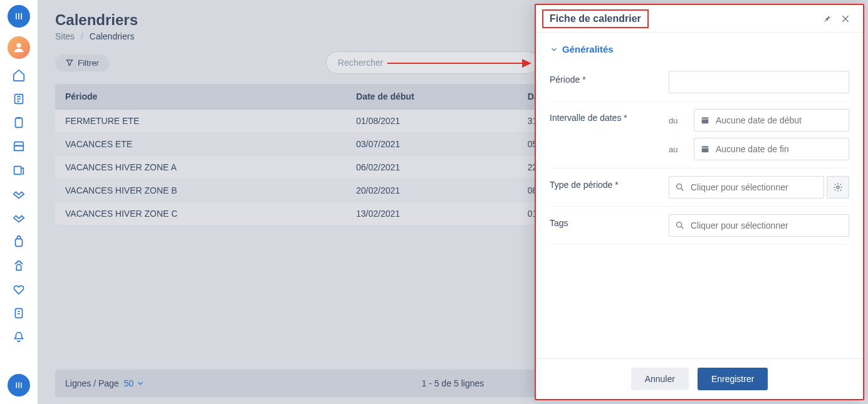 Image resolution: width=868 pixels, height=404 pixels. Describe the element at coordinates (606, 183) in the screenshot. I see `label-type: Type de période *` at that location.